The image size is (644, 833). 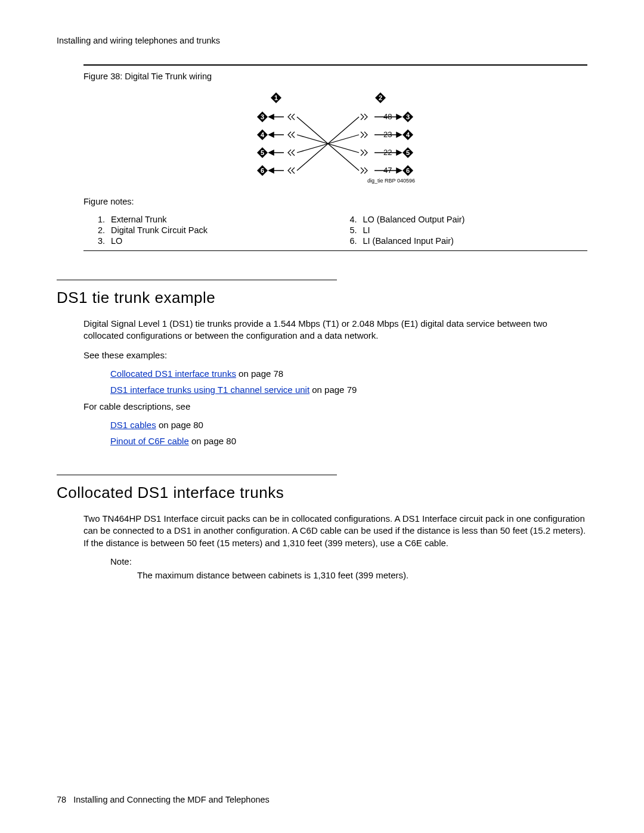 I want to click on figure-note-3: LO, so click(x=222, y=241).